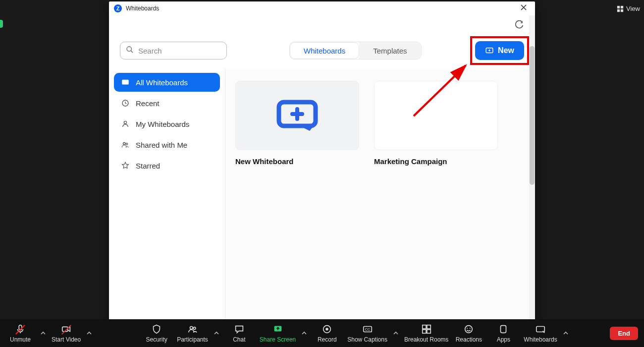  What do you see at coordinates (380, 123) in the screenshot?
I see `cards-row: New Whiteboard Marketing Campaign` at bounding box center [380, 123].